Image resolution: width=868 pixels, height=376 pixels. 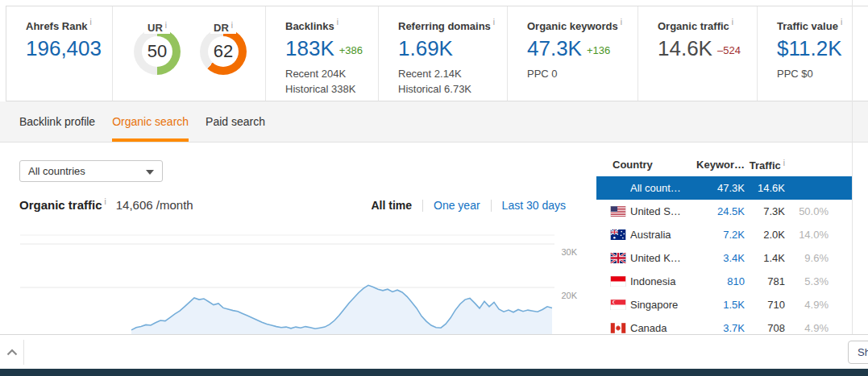 What do you see at coordinates (807, 211) in the screenshot?
I see `traffic-percent: 50.0%` at bounding box center [807, 211].